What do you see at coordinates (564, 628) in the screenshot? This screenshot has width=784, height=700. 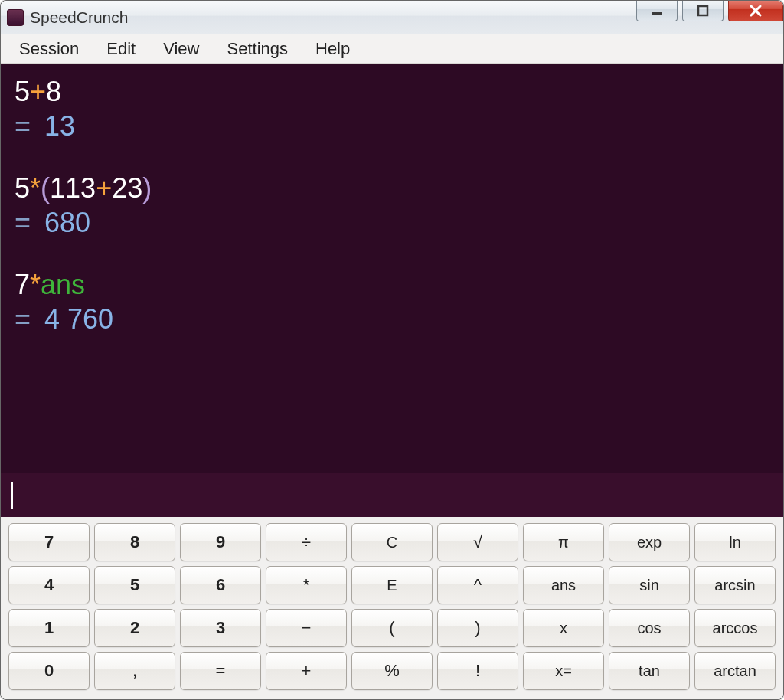 I see `key-x: x` at bounding box center [564, 628].